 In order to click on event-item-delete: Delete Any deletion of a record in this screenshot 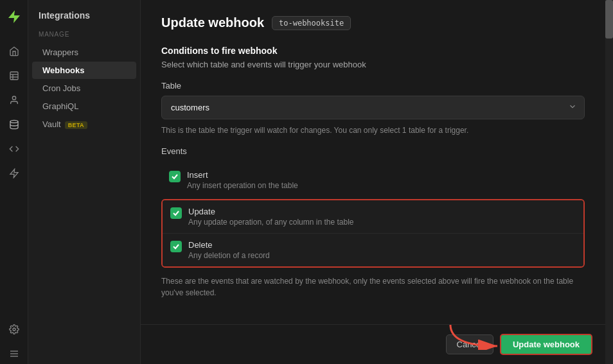, I will do `click(373, 250)`.